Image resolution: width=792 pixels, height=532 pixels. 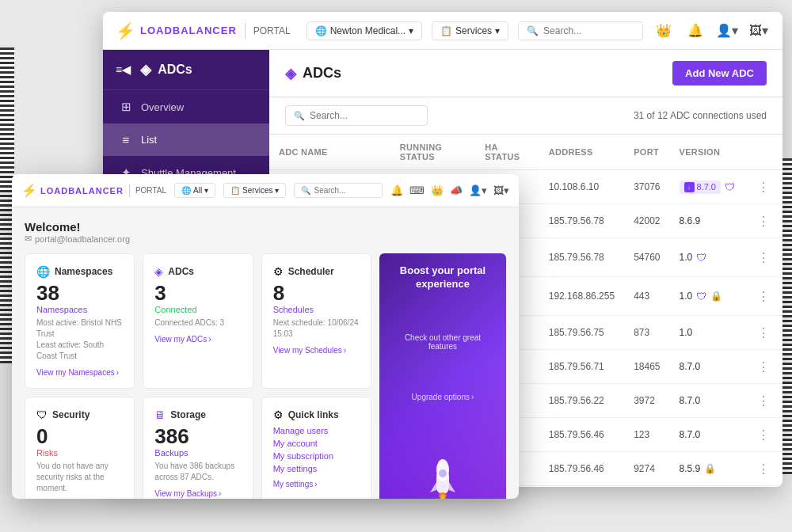 What do you see at coordinates (727, 31) in the screenshot?
I see `user-icon-btn: 👤▾` at bounding box center [727, 31].